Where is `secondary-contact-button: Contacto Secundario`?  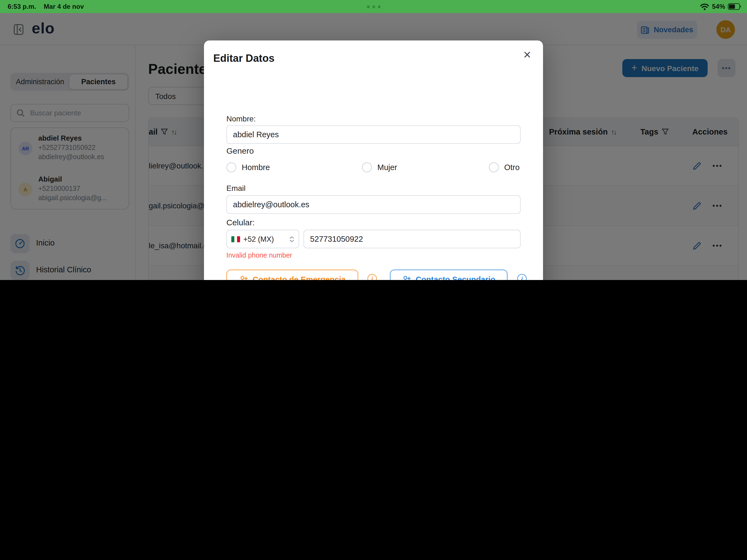 secondary-contact-button: Contacto Secundario is located at coordinates (449, 275).